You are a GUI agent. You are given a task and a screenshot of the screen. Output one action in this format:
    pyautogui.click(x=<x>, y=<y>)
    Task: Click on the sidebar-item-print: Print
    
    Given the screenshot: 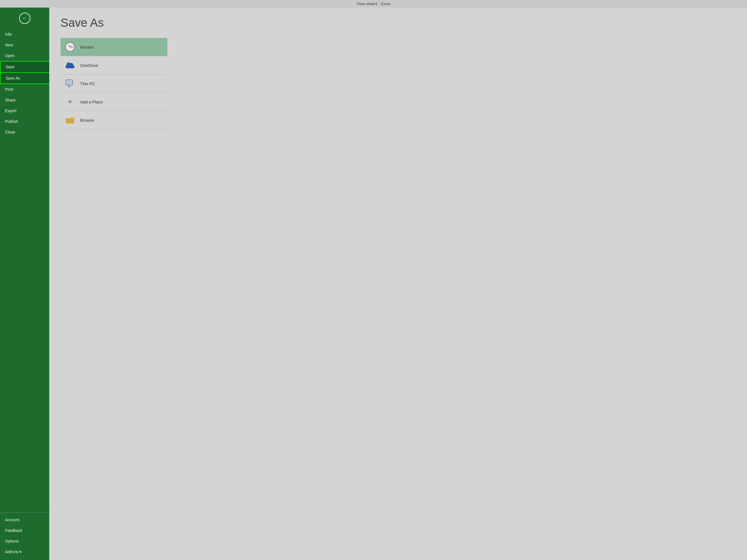 What is the action you would take?
    pyautogui.click(x=25, y=89)
    